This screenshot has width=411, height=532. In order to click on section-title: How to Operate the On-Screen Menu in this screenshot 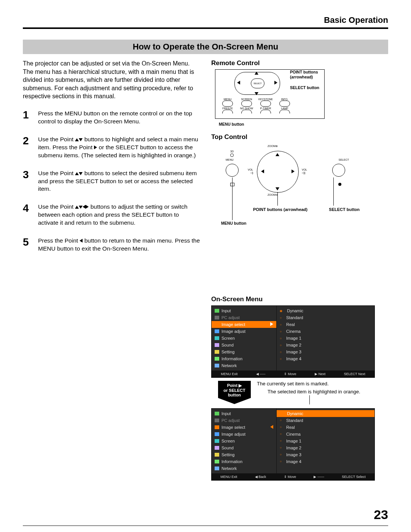, I will do `click(206, 47)`.